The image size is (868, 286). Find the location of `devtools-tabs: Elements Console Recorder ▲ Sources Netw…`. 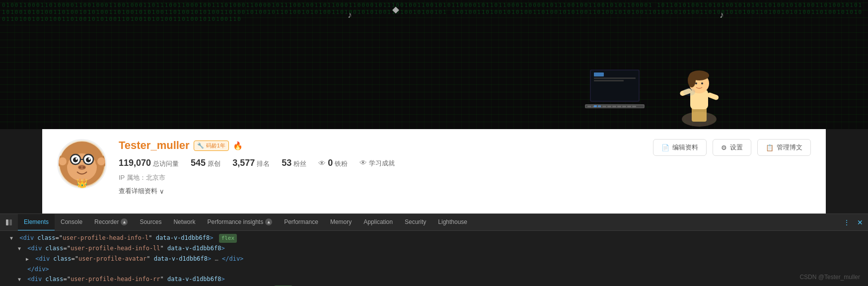

devtools-tabs: Elements Console Recorder ▲ Sources Netw… is located at coordinates (434, 222).